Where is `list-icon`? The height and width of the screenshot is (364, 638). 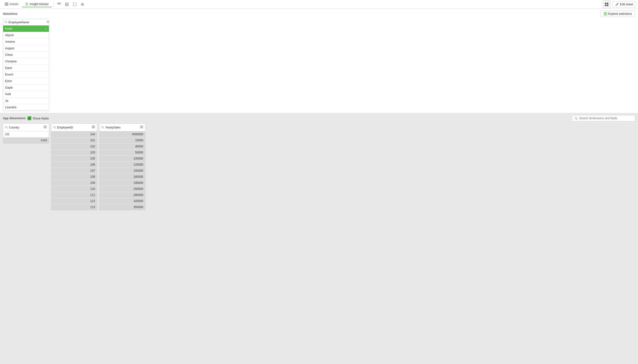 list-icon is located at coordinates (48, 22).